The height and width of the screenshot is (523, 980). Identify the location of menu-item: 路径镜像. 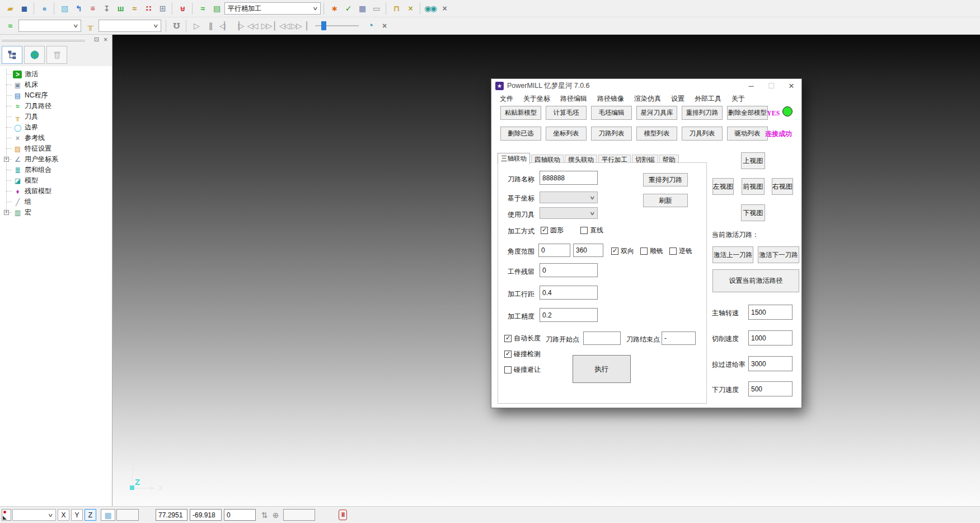
(611, 99).